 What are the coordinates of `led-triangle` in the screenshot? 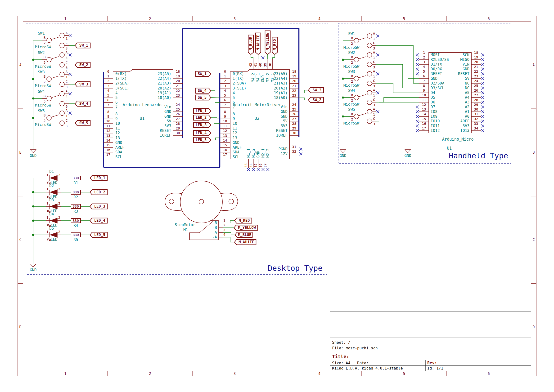 It's located at (54, 221).